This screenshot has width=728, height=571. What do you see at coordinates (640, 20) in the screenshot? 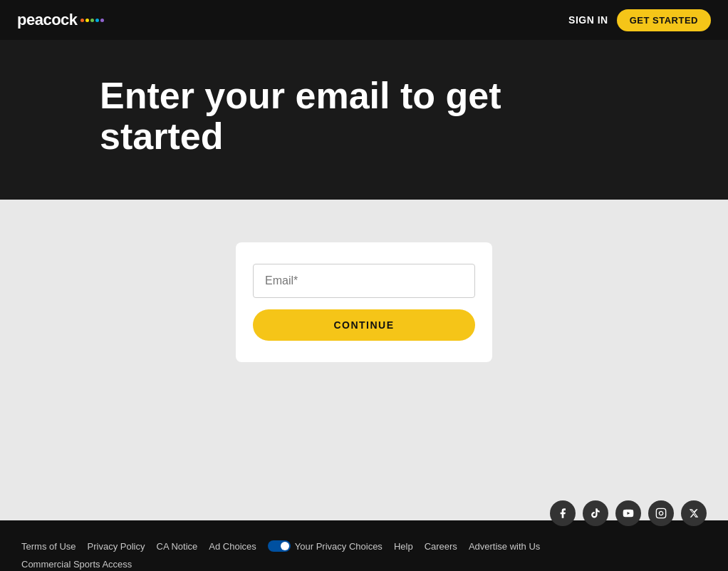
I see `header-buttons: SIGN IN GET STARTED` at bounding box center [640, 20].